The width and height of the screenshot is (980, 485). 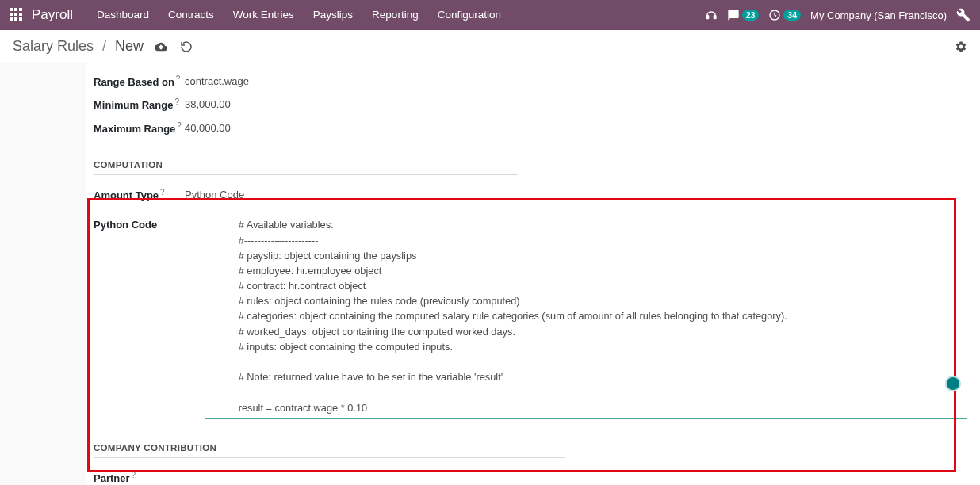 What do you see at coordinates (490, 47) in the screenshot?
I see `breadcrumb-bar: Salary Rules / New` at bounding box center [490, 47].